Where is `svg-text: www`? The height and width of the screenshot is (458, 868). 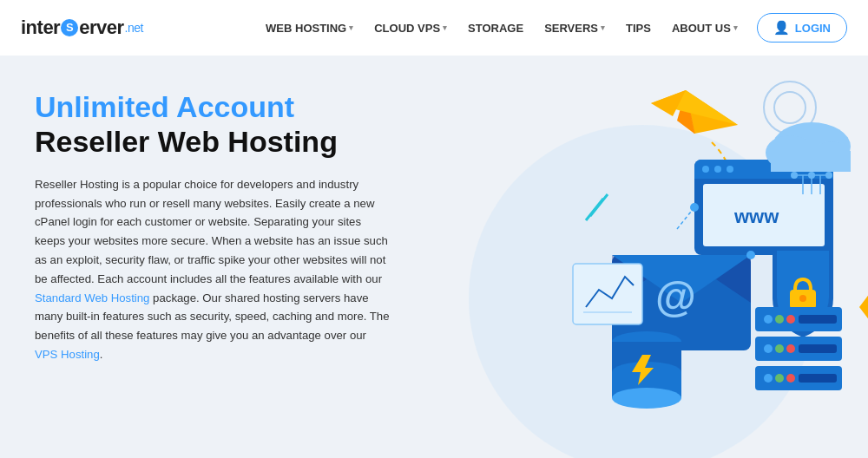
svg-text: www is located at coordinates (757, 217).